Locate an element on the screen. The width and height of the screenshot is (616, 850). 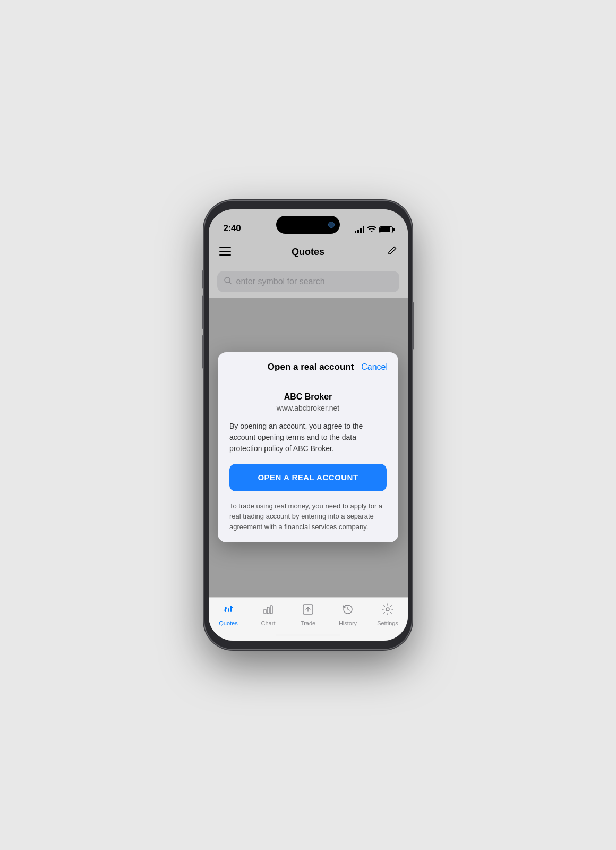
status-bar: 2:40 is located at coordinates (308, 224).